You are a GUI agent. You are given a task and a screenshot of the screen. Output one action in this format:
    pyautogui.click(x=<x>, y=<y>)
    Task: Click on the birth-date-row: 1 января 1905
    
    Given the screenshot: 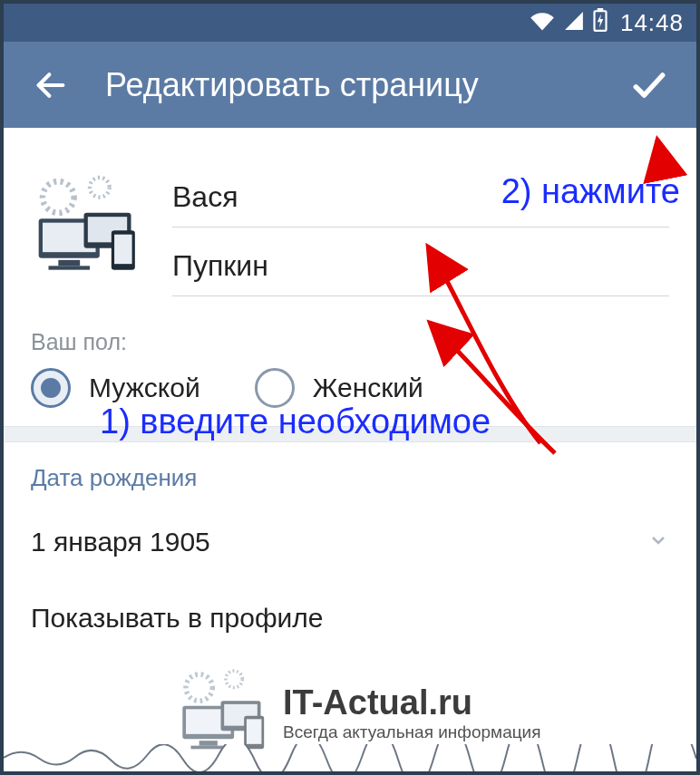 What is the action you would take?
    pyautogui.click(x=350, y=542)
    